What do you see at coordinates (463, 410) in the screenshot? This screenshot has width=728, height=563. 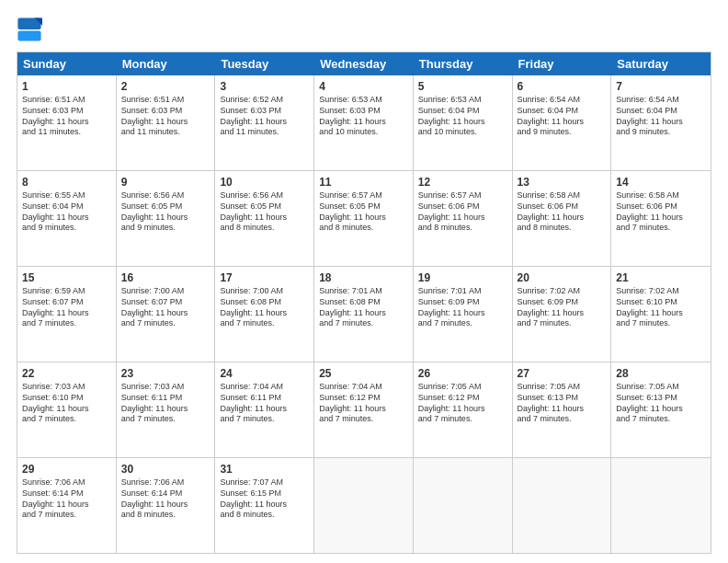 I see `calendar-cell: 26Sunrise: 7:05 AM Sunset: 6:12 PM Dayli…` at bounding box center [463, 410].